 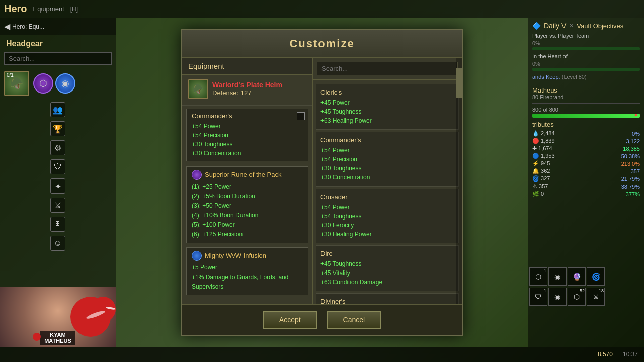 What do you see at coordinates (58, 224) in the screenshot?
I see `nav-icon-eye: 👁` at bounding box center [58, 224].